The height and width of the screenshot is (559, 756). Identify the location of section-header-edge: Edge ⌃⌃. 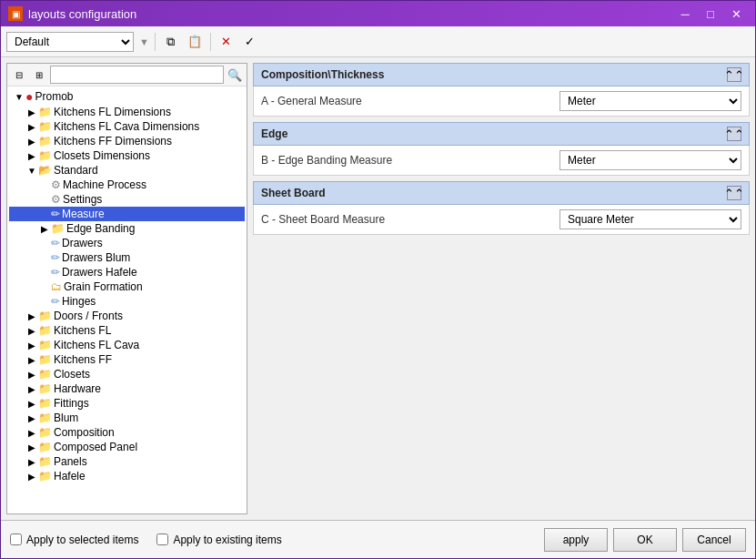
(501, 134).